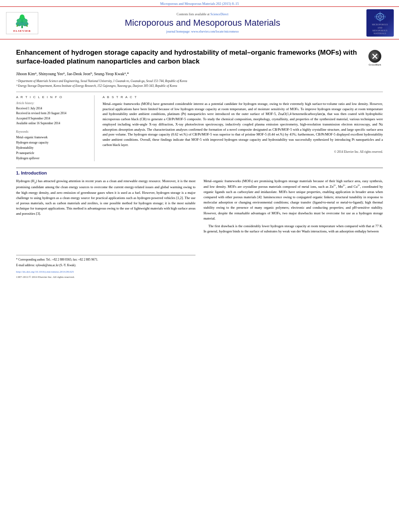 The height and width of the screenshot is (532, 399). I want to click on keyword-1: Metal–organic framework, so click(52, 138).